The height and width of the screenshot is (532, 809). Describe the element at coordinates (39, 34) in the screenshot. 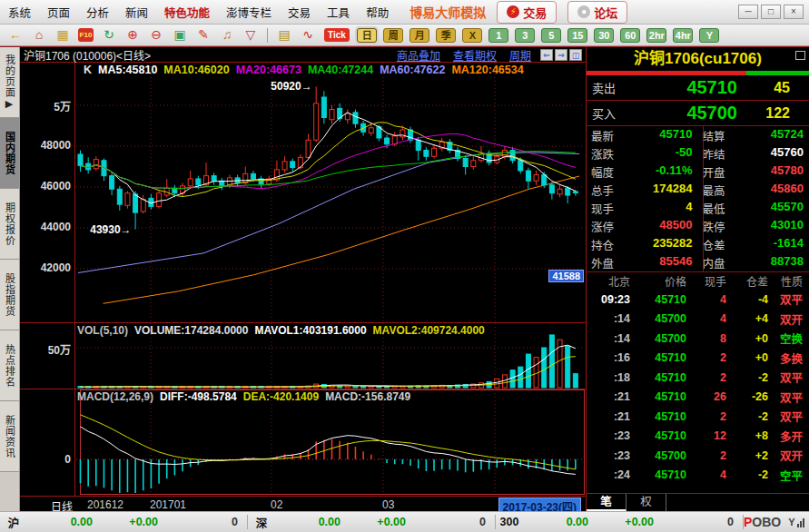

I see `home-icon: ⌂` at that location.